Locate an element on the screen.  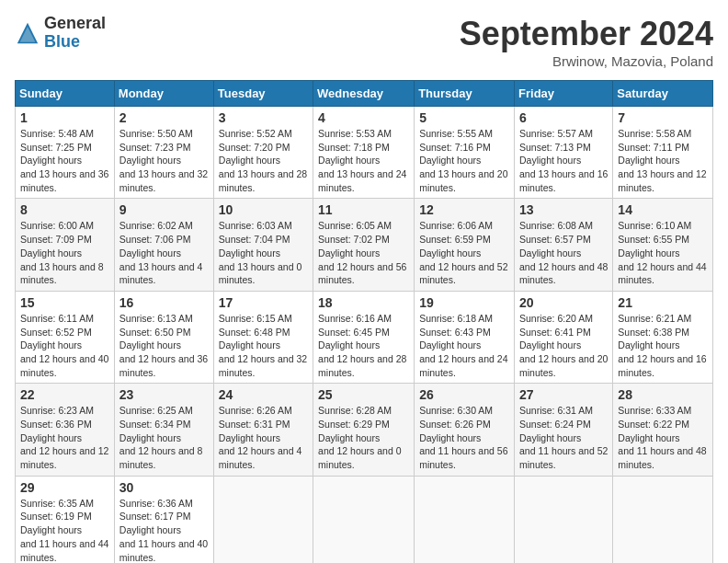
calendar-cell: 28 Sunrise: 6:33 AM Sunset: 6:22 PM Dayl… is located at coordinates (664, 430).